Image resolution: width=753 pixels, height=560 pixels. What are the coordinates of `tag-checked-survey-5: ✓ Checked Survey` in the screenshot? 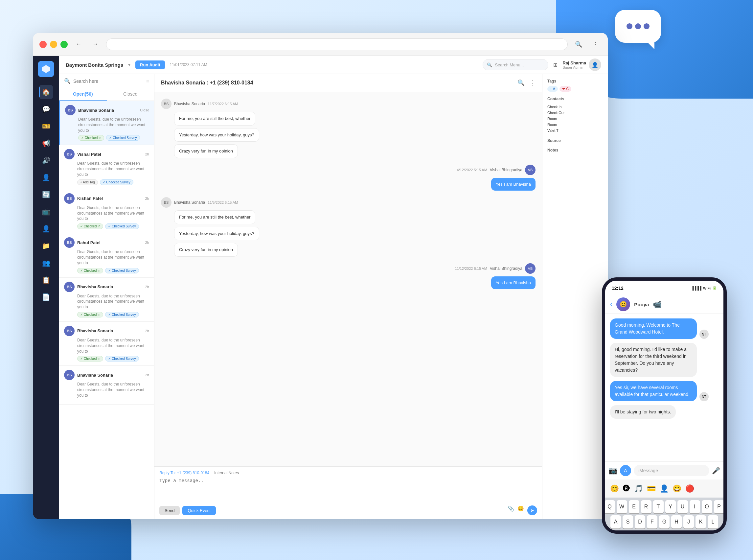 It's located at (122, 359).